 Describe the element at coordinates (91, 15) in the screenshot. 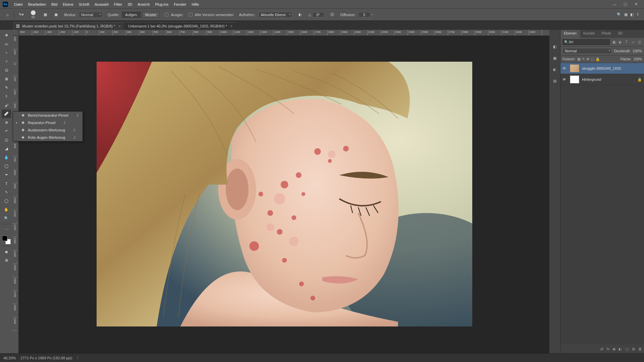

I see `blend-mode-dropdown: Normal` at that location.